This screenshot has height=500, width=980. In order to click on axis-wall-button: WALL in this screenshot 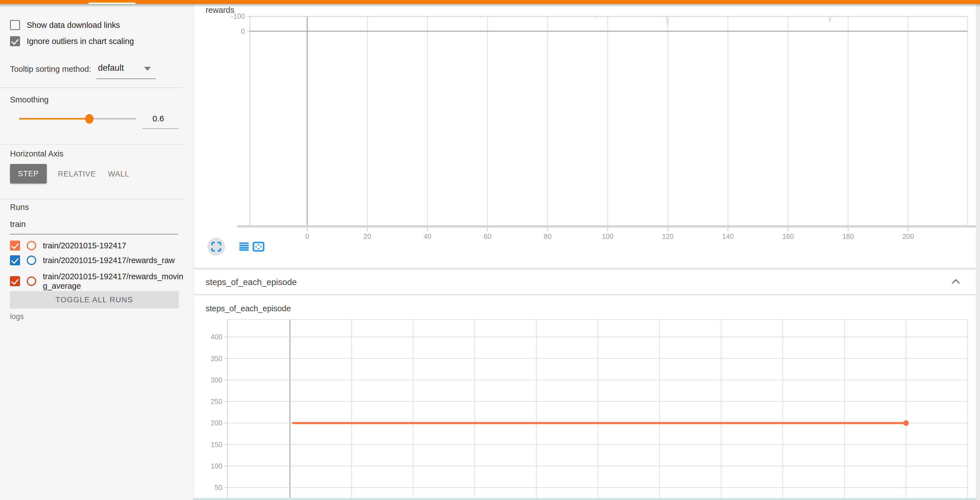, I will do `click(119, 174)`.